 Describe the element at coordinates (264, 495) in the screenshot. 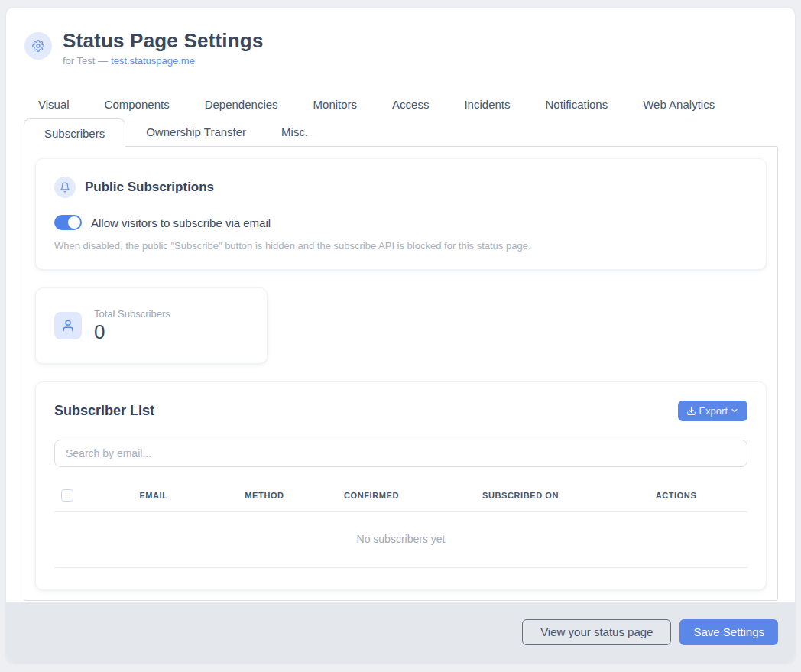

I see `column-header-method: METHOD` at that location.